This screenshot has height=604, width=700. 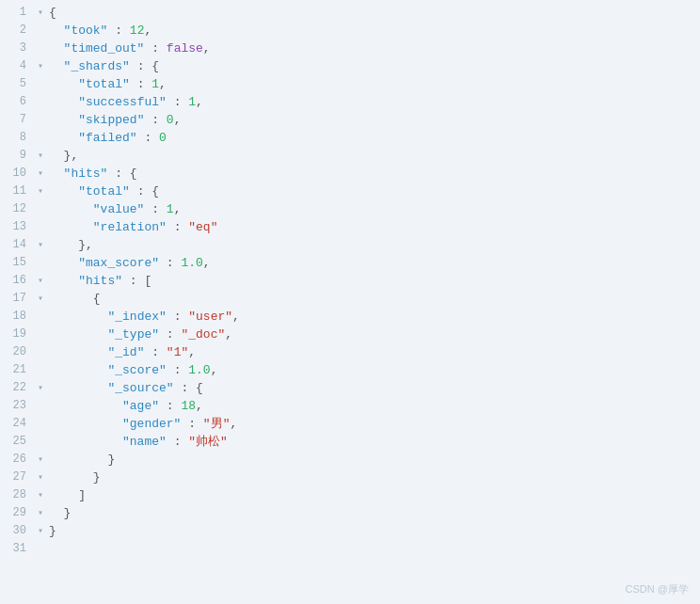 What do you see at coordinates (17, 156) in the screenshot?
I see `line-number: 9` at bounding box center [17, 156].